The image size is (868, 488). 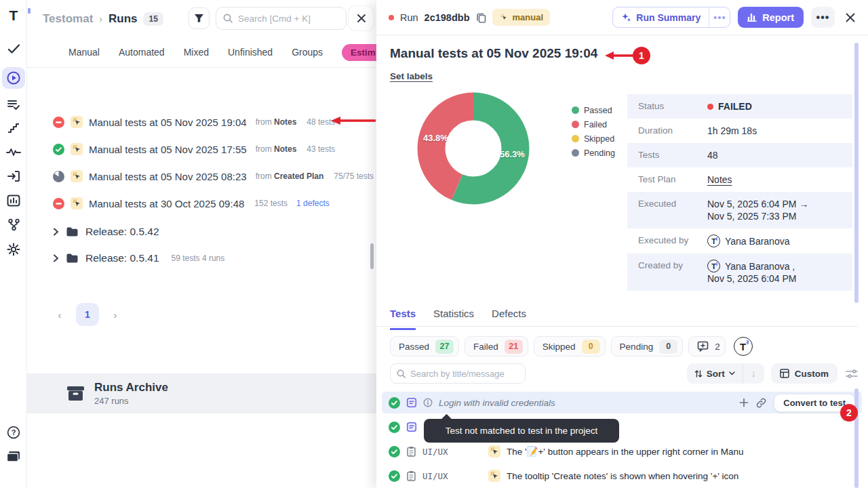 What do you see at coordinates (698, 374) in the screenshot?
I see `sort-arrows-icon` at bounding box center [698, 374].